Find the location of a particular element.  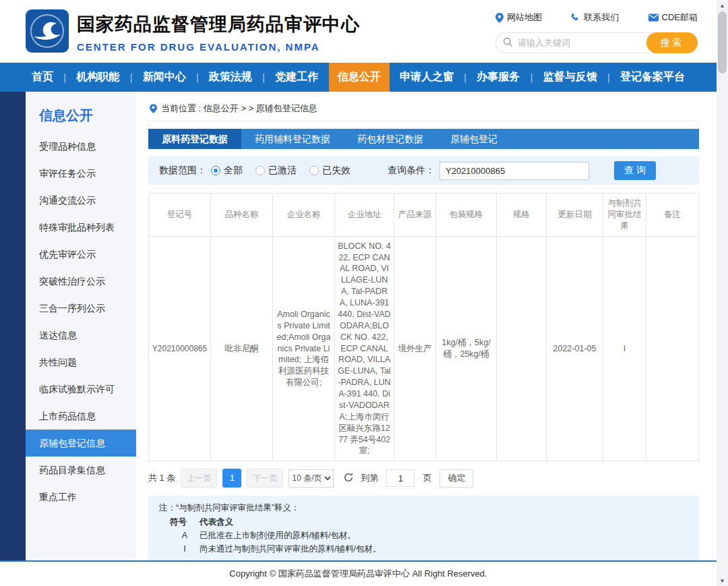

col-remark: 备注 is located at coordinates (673, 215).